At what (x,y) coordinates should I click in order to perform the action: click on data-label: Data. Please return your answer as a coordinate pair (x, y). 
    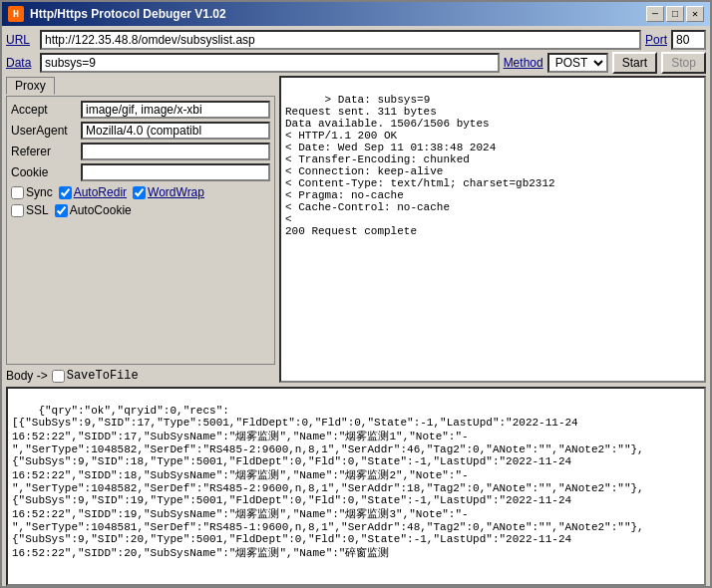
    Looking at the image, I should click on (21, 63).